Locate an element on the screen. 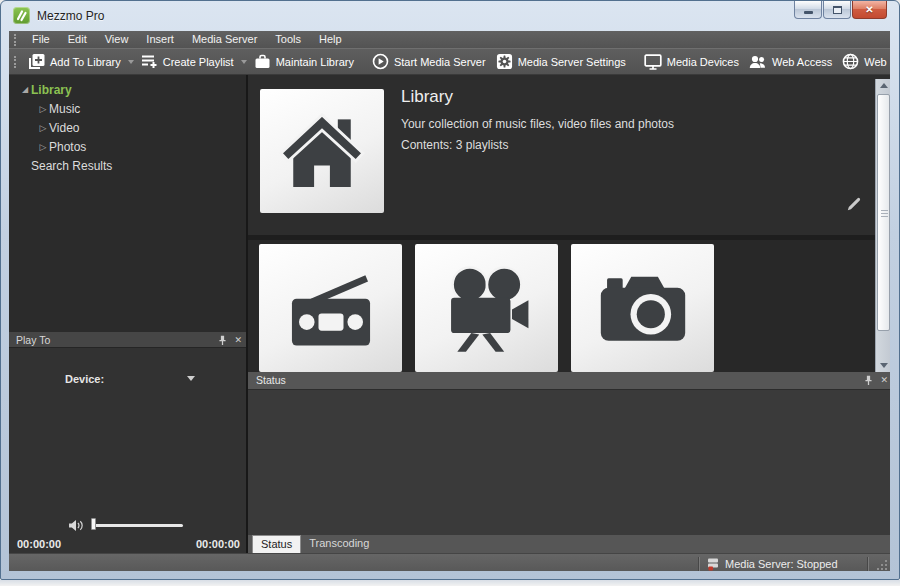 Image resolution: width=900 pixels, height=586 pixels. toolbar-drag-handle is located at coordinates (15, 62).